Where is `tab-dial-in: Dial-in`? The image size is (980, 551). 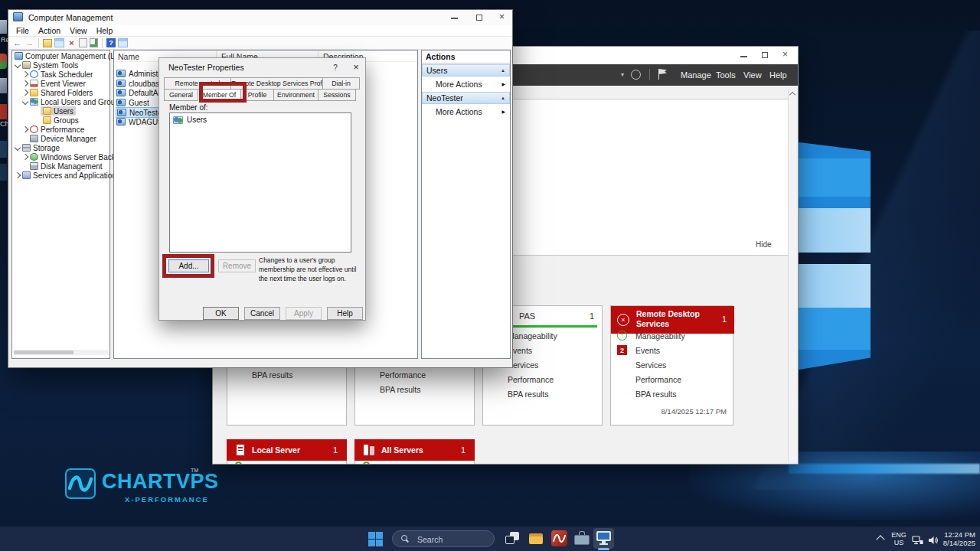 tab-dial-in: Dial-in is located at coordinates (341, 83).